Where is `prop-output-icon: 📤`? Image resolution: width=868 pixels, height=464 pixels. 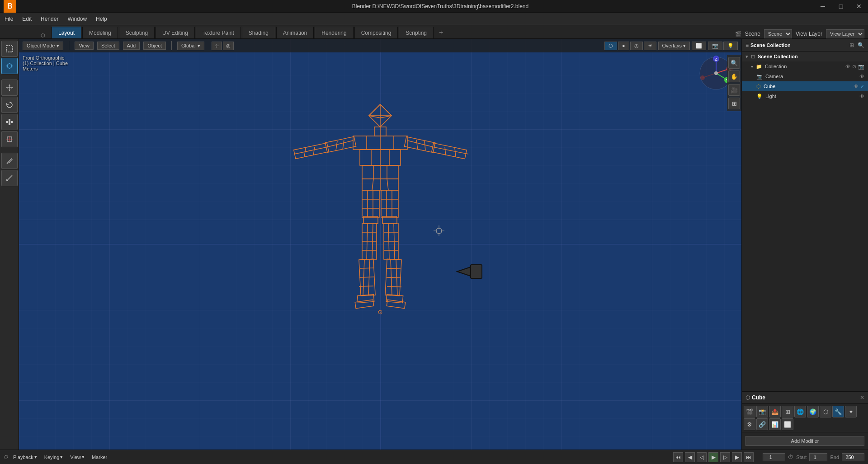
prop-output-icon: 📤 is located at coordinates (775, 412).